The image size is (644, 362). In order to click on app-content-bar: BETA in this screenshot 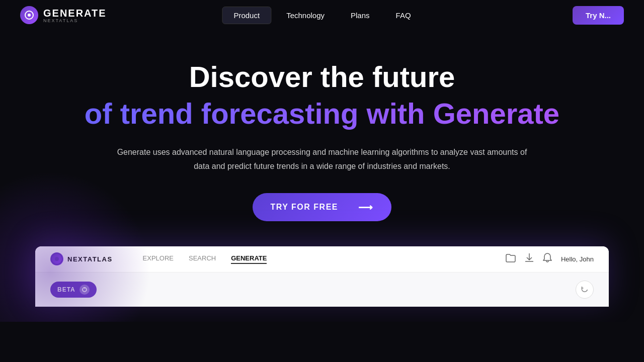, I will do `click(322, 290)`.